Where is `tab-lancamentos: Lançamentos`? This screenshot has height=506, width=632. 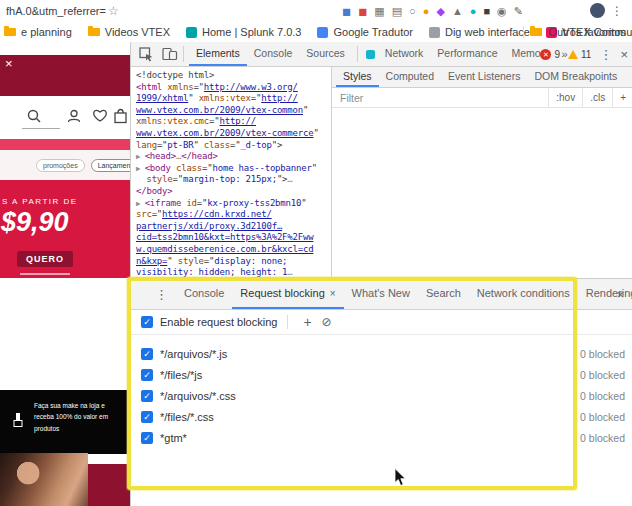
tab-lancamentos: Lançamentos is located at coordinates (110, 166).